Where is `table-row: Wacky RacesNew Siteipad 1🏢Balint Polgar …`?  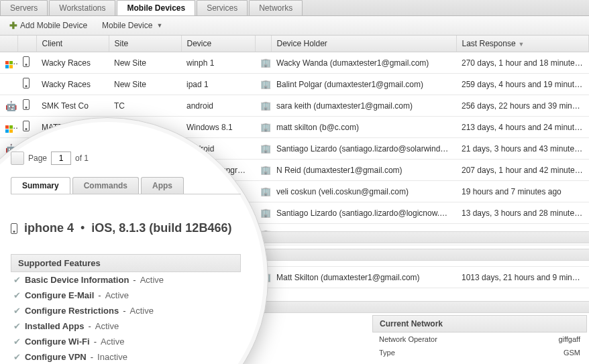 table-row: Wacky RacesNew Siteipad 1🏢Balint Polgar … is located at coordinates (294, 84).